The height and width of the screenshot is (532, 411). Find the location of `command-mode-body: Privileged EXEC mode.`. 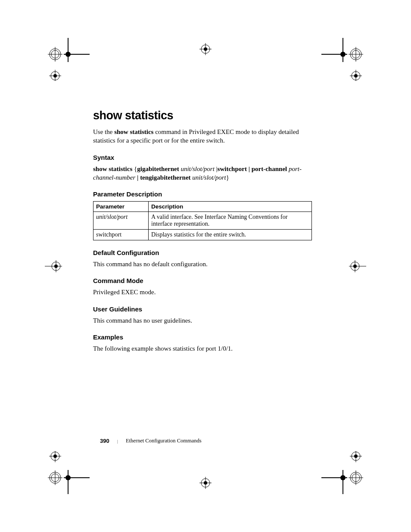

command-mode-body: Privileged EXEC mode. is located at coordinates (206, 292).